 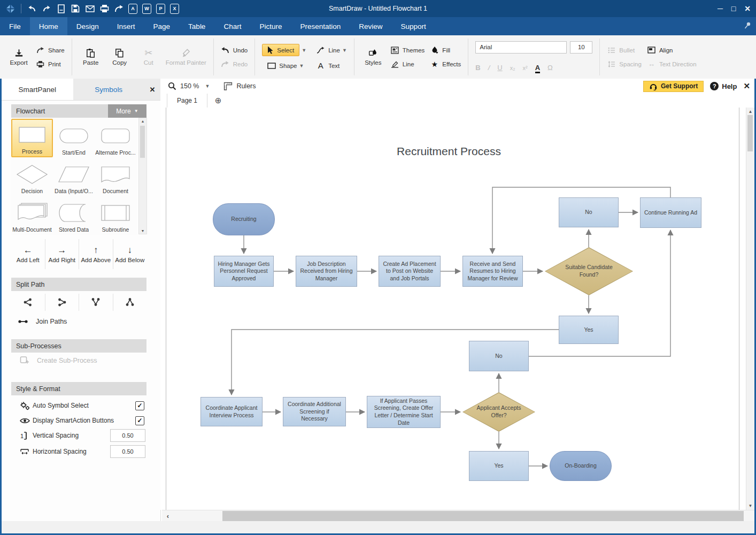 What do you see at coordinates (96, 302) in the screenshot?
I see `split-down-icon` at bounding box center [96, 302].